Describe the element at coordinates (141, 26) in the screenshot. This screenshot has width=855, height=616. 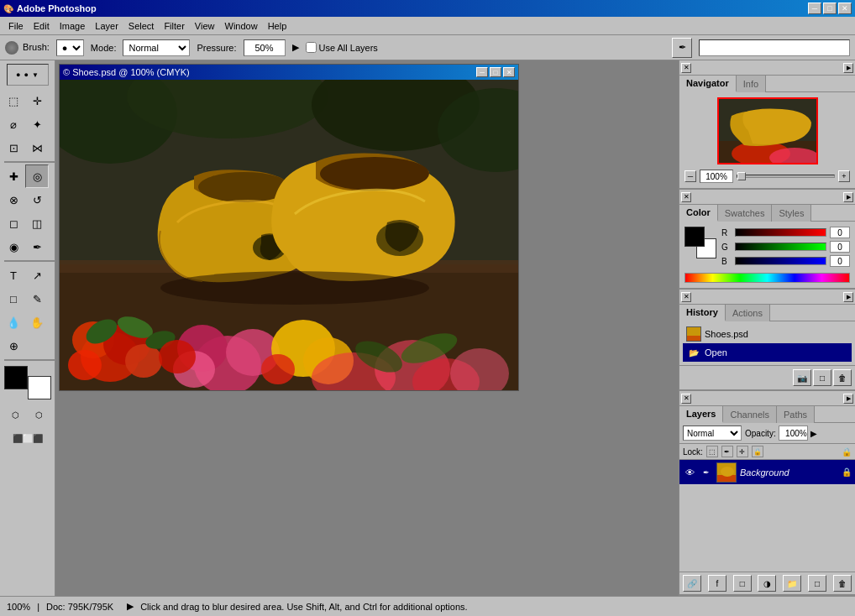
I see `menu-select: Select` at that location.